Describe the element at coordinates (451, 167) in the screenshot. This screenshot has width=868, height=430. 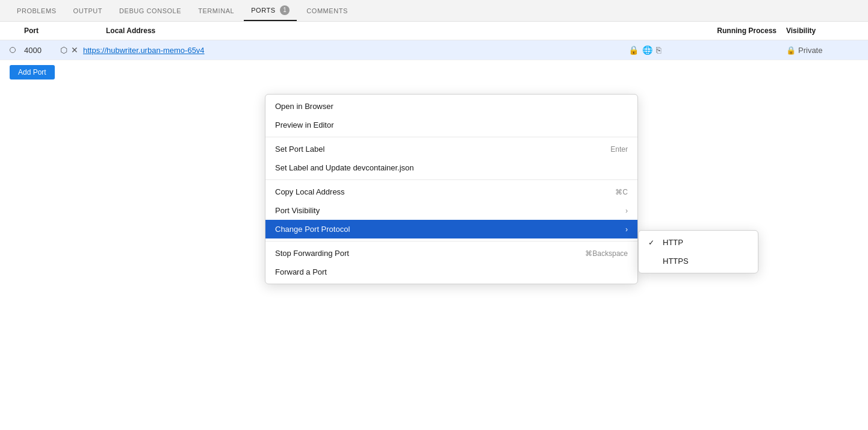
I see `menu-set-label-update: Set Label and Update devcontainer.json` at that location.